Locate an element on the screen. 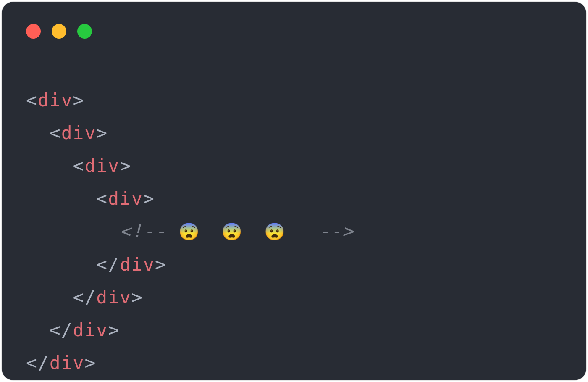 The height and width of the screenshot is (382, 588). code-line-8: </div> is located at coordinates (190, 330).